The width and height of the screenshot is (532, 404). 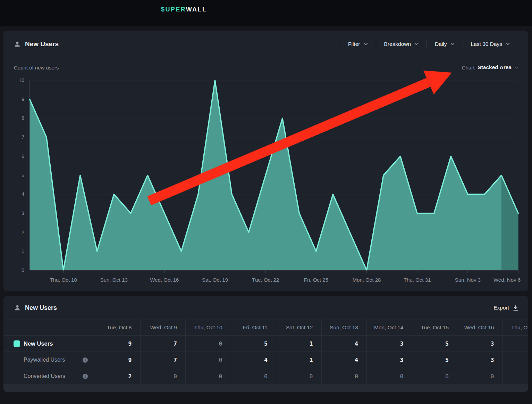 What do you see at coordinates (44, 360) in the screenshot?
I see `row-label: Paywalled Users` at bounding box center [44, 360].